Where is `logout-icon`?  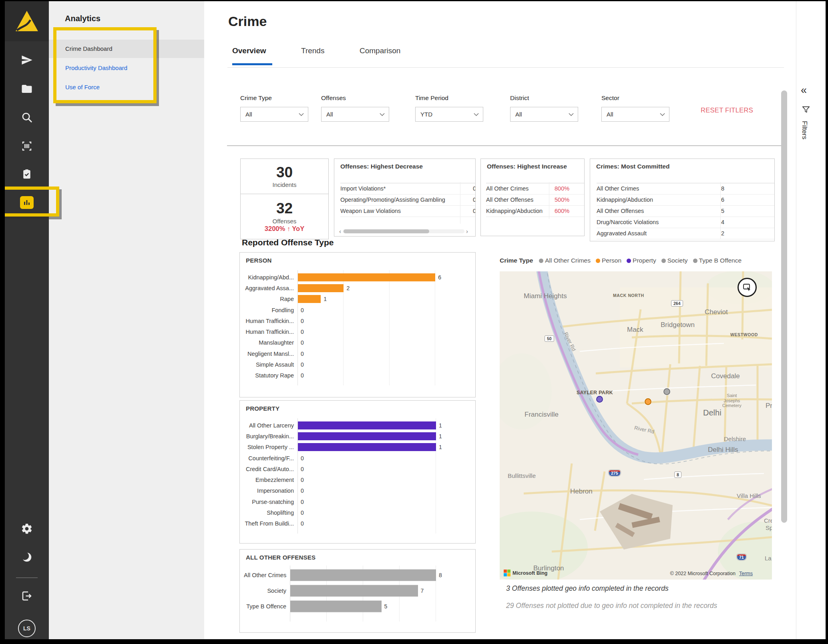
logout-icon is located at coordinates (27, 596).